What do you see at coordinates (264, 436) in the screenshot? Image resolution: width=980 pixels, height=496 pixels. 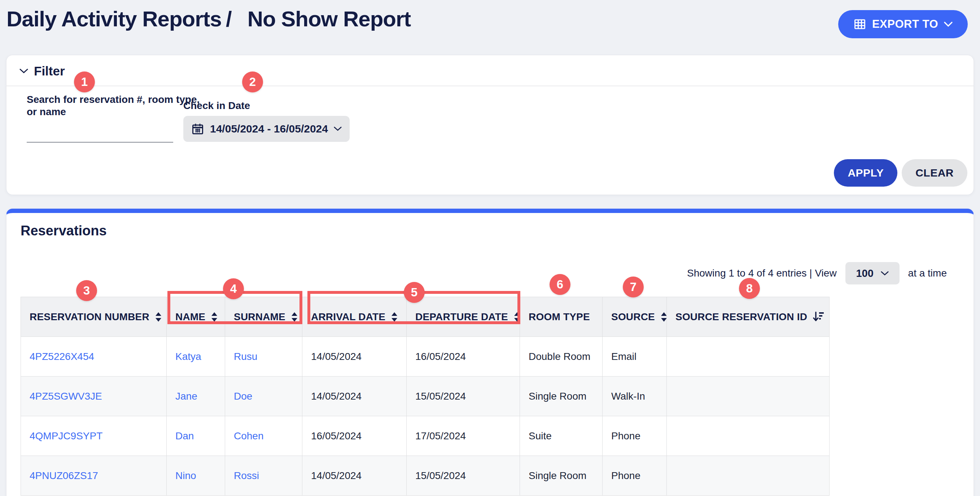 I see `guest-surname-link: Cohen` at bounding box center [264, 436].